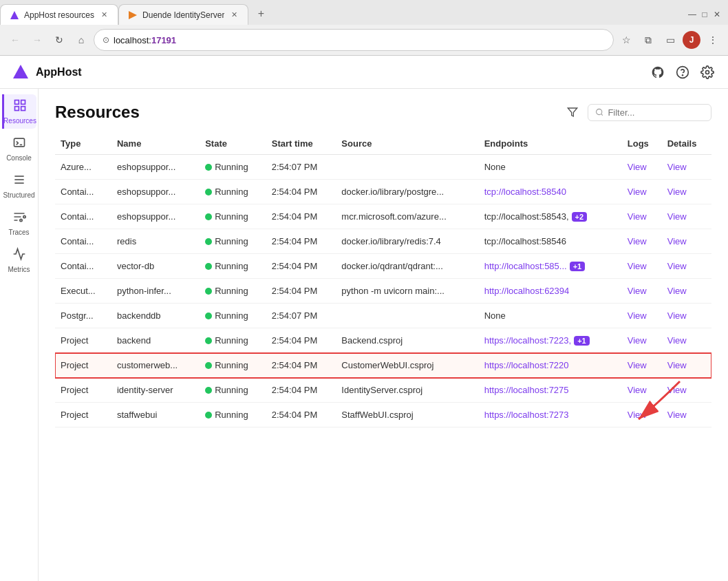 This screenshot has width=728, height=581. What do you see at coordinates (683, 72) in the screenshot?
I see `help-icon` at bounding box center [683, 72].